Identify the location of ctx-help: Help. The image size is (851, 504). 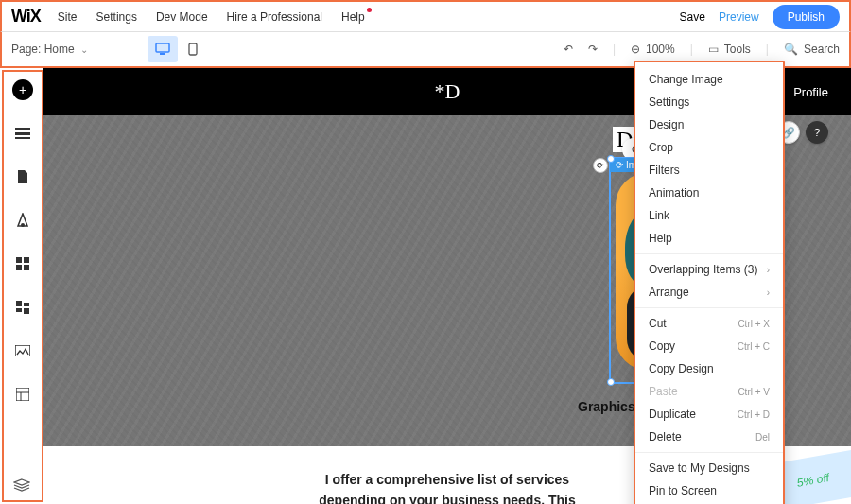
(709, 238).